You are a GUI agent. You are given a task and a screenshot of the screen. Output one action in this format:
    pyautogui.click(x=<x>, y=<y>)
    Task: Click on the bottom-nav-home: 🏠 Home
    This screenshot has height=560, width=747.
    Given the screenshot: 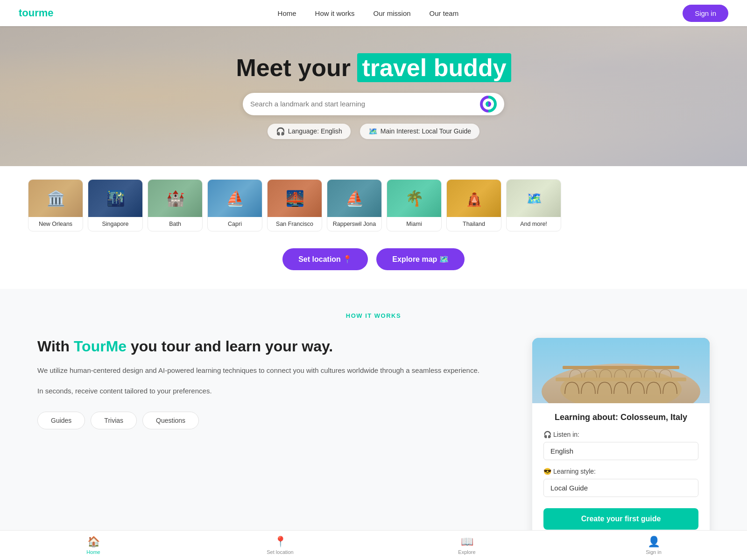 What is the action you would take?
    pyautogui.click(x=93, y=545)
    